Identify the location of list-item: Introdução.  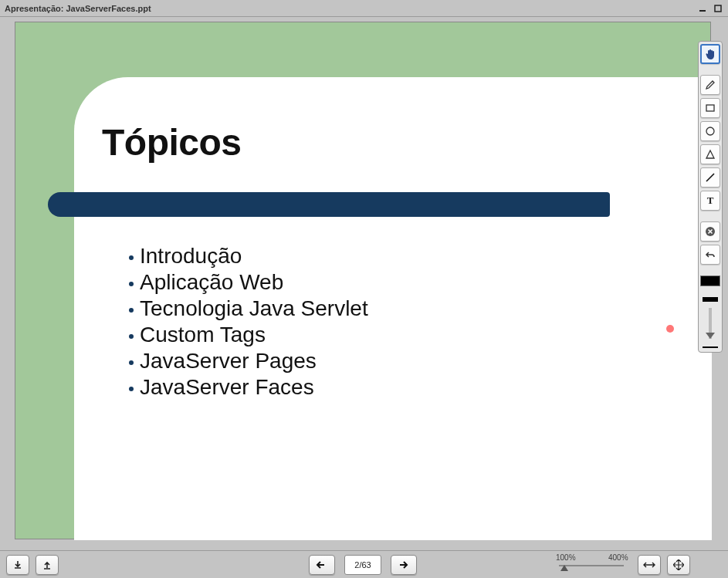
(249, 256).